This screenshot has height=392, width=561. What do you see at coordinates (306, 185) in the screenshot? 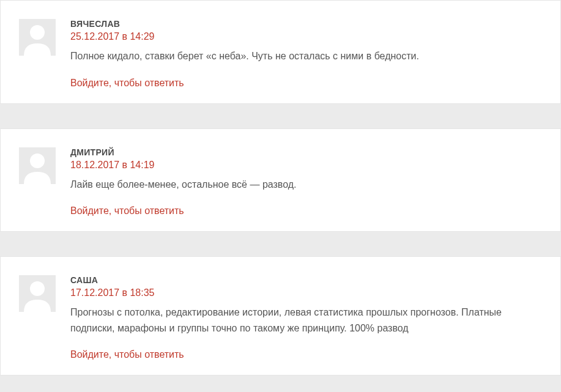
I see `comment-text: Лайв еще более-менее, остальное всё — ра…` at bounding box center [306, 185].